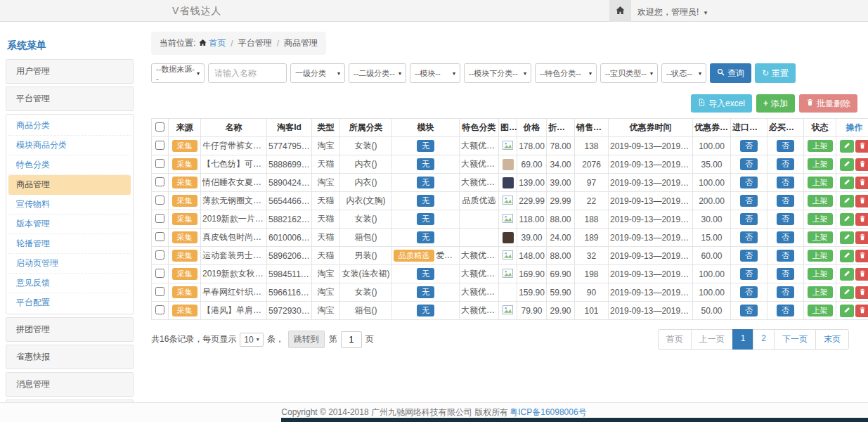 The image size is (868, 422). I want to click on pager-item-下一页: 下一页, so click(795, 339).